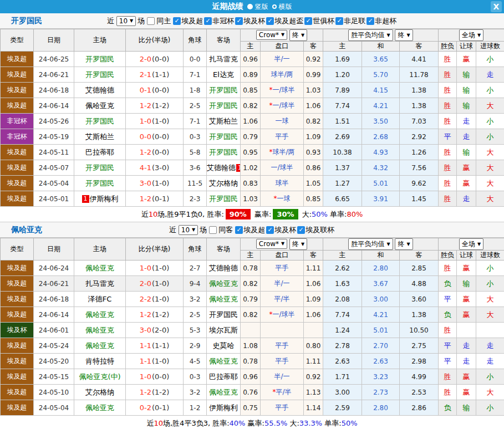 This screenshot has width=504, height=429. Describe the element at coordinates (155, 361) in the screenshot. I see `cell-score: 1-1(1-0)` at that location.